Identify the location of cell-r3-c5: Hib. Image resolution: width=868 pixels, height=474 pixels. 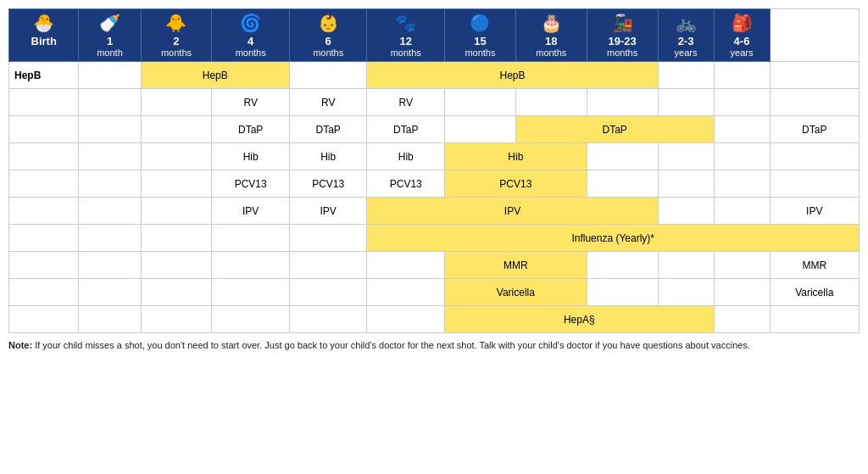
(516, 157).